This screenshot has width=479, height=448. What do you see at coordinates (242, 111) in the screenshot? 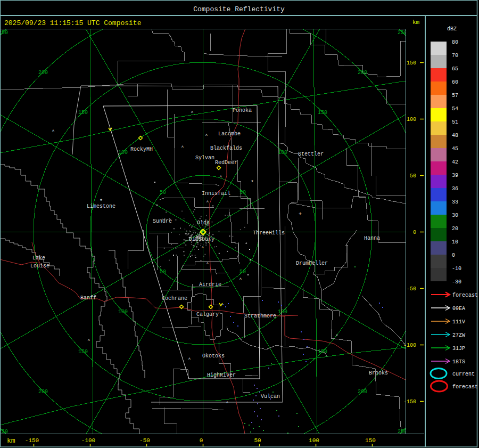
I see `svg-text: Ponoka` at bounding box center [242, 111].